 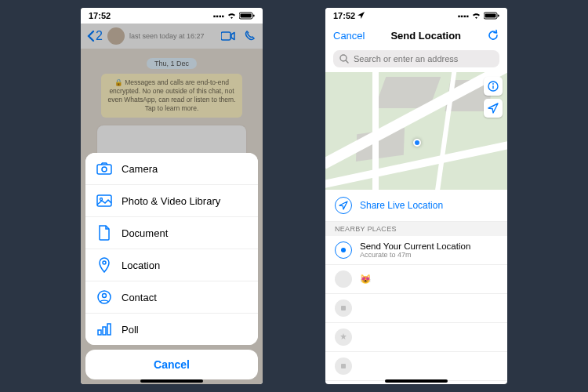 What do you see at coordinates (172, 169) in the screenshot?
I see `sheet-item-camera: Camera` at bounding box center [172, 169].